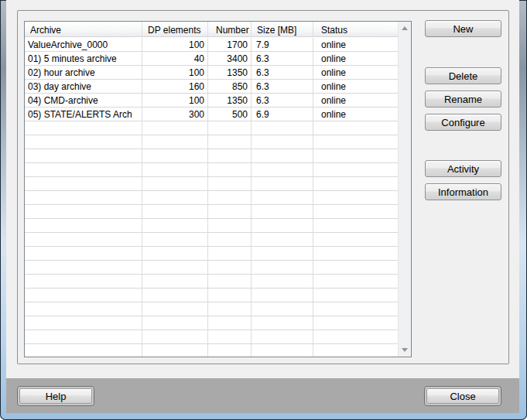 The image size is (527, 420). I want to click on cell-dp-elements: 40, so click(175, 59).